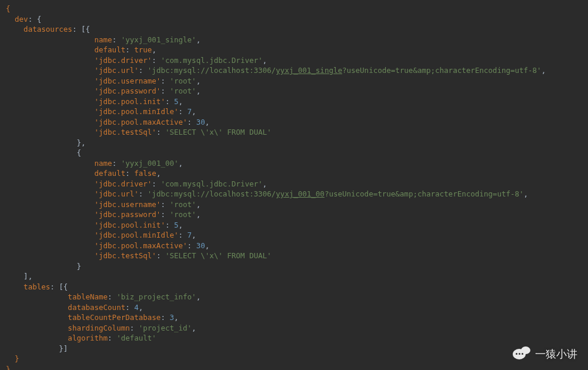 This screenshot has height=370, width=588. I want to click on key-tables: tables, so click(36, 287).